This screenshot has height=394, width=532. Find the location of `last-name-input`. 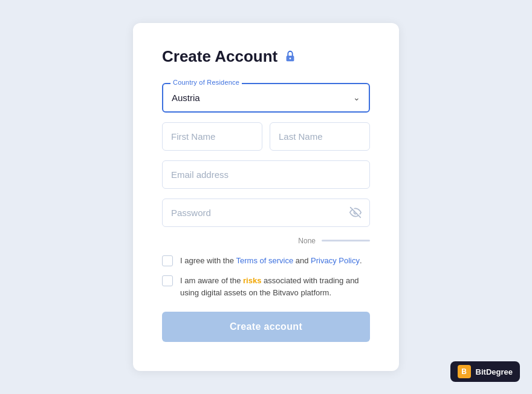

last-name-input is located at coordinates (320, 137).